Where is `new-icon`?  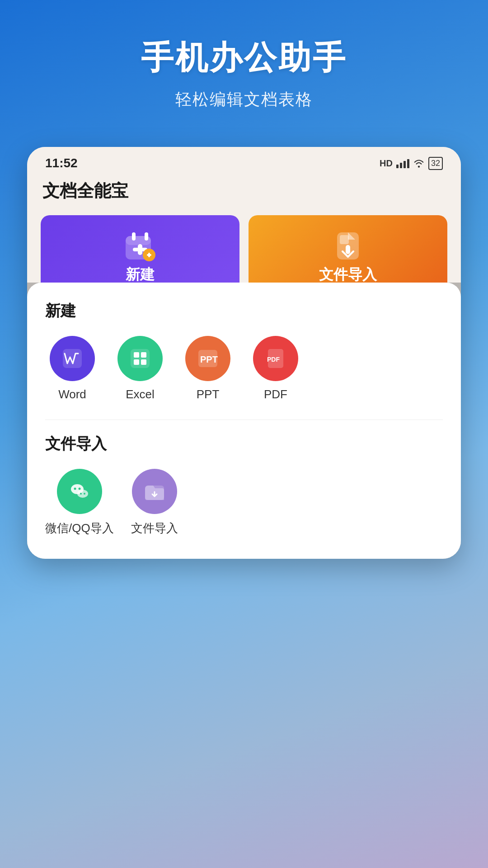 new-icon is located at coordinates (140, 247).